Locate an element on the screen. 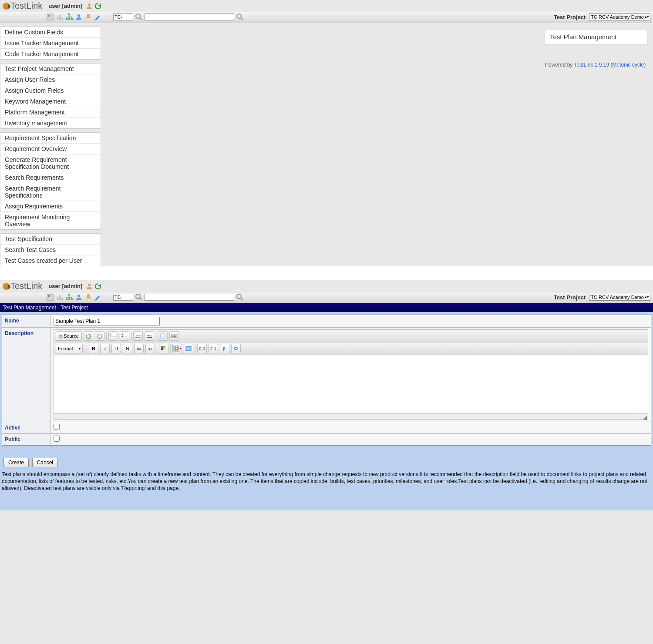 The image size is (653, 644). undo-icon is located at coordinates (88, 336).